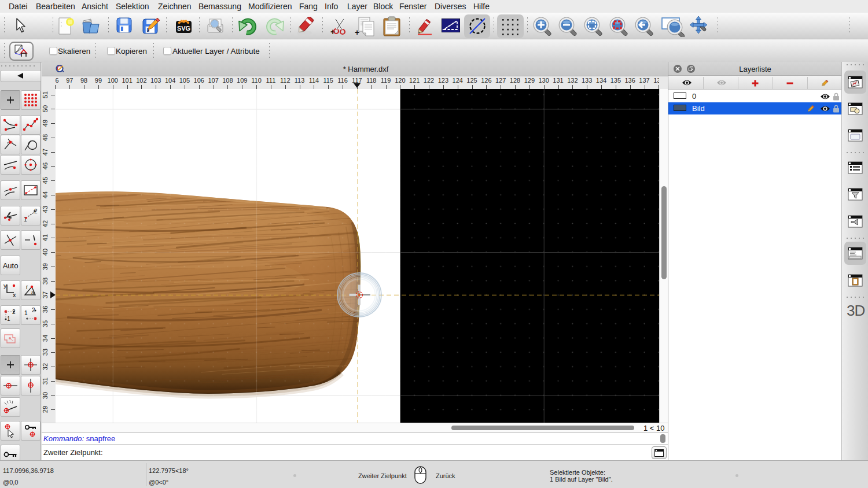  What do you see at coordinates (184, 28) in the screenshot?
I see `svg-text: SVG` at bounding box center [184, 28].